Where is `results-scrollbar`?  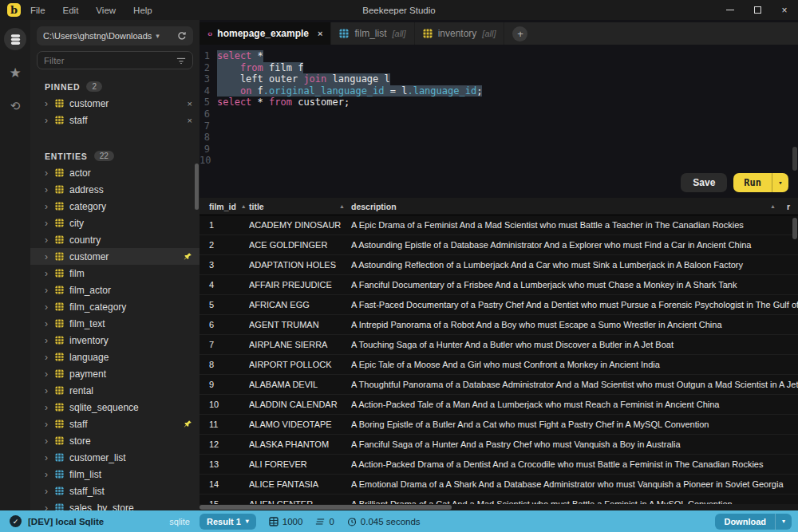
results-scrollbar is located at coordinates (795, 228).